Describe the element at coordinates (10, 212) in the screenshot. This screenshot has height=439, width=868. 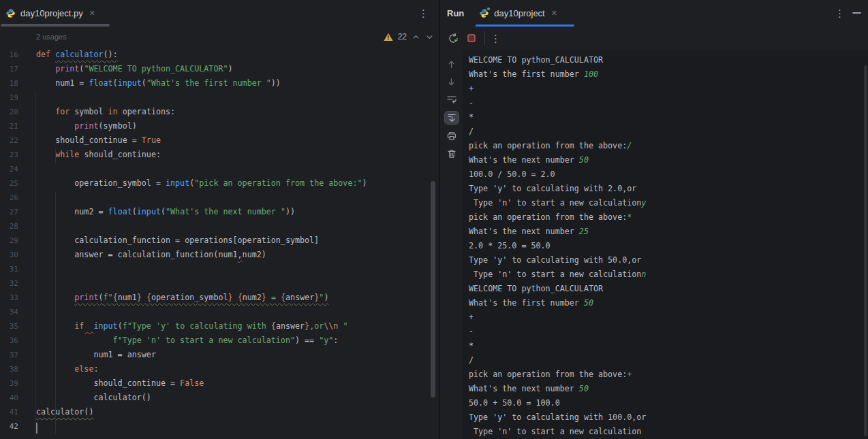
I see `line-number: 27` at that location.